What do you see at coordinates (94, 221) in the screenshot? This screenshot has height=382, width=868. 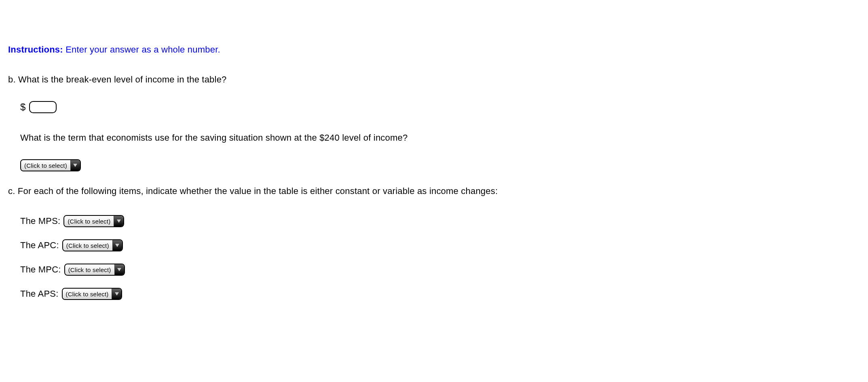 I see `mps-dropdown: (Click to select)` at bounding box center [94, 221].